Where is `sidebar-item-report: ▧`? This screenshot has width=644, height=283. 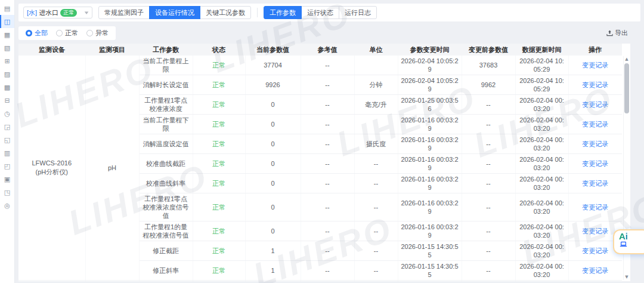 sidebar-item-report: ▧ is located at coordinates (7, 48).